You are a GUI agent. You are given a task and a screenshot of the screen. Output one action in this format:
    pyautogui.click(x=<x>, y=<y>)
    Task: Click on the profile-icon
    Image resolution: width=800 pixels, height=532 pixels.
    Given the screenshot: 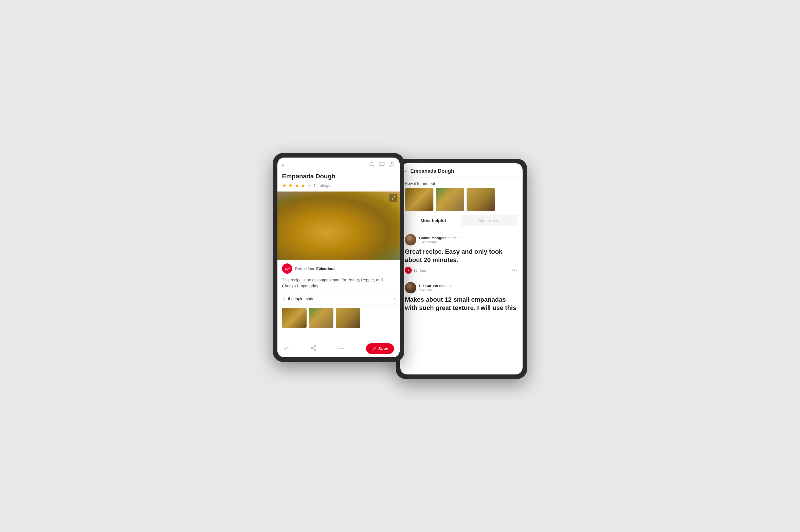 What is the action you would take?
    pyautogui.click(x=393, y=165)
    